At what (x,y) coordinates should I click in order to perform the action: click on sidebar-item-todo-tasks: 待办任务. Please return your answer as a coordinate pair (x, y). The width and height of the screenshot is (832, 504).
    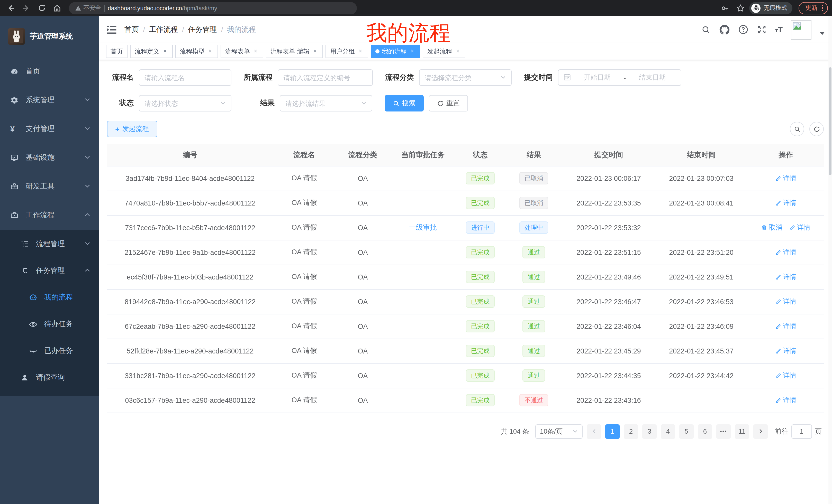
    Looking at the image, I should click on (49, 324).